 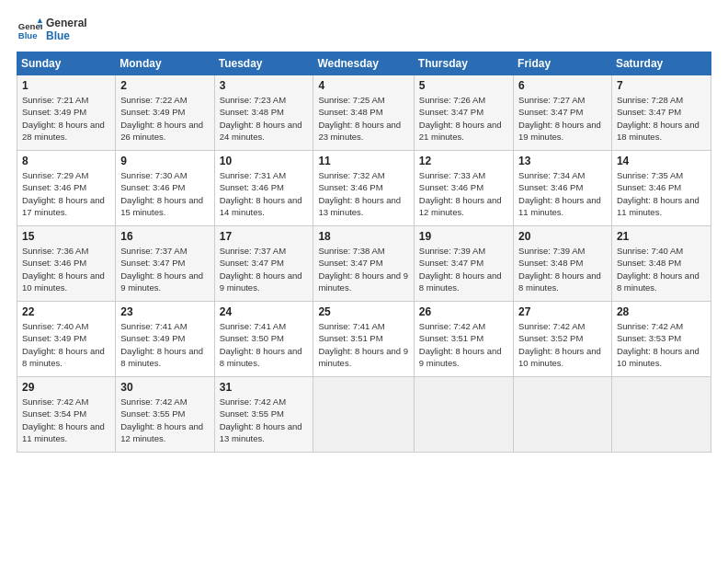 What do you see at coordinates (461, 344) in the screenshot?
I see `day-info: Sunrise: 7:42 AMSunset: 3:51 PMDaylight:…` at bounding box center [461, 344].